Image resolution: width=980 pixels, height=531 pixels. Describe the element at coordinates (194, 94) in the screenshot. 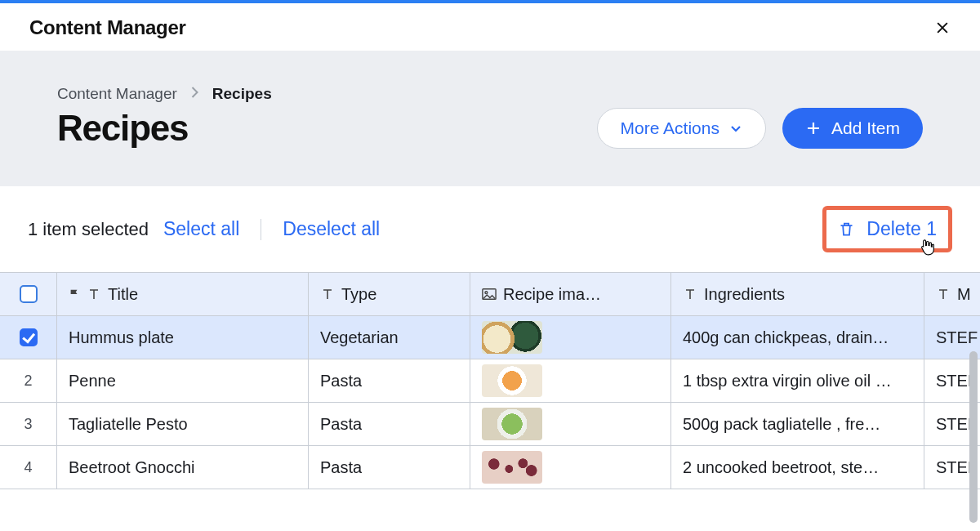

I see `chevron-right-icon` at that location.